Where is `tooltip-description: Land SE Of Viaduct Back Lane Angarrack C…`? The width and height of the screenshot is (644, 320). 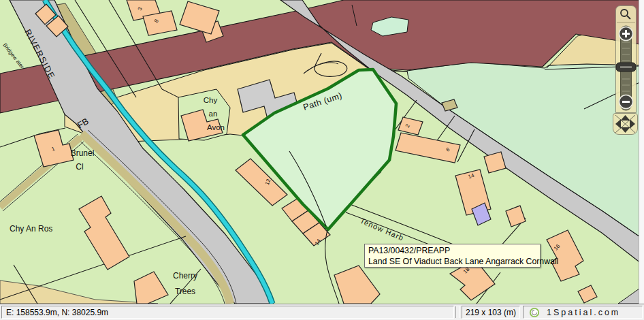 tooltip-description: Land SE Of Viaduct Back Lane Angarrack C… is located at coordinates (452, 261).